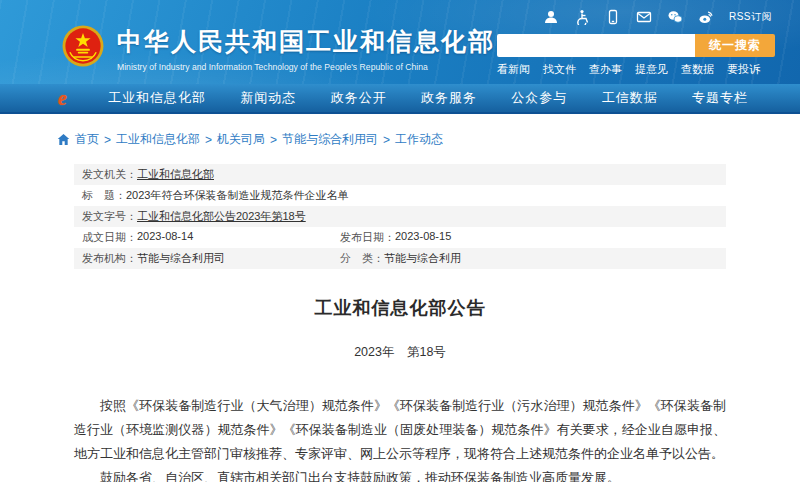 This screenshot has width=800, height=482. I want to click on weibo-icon, so click(706, 17).